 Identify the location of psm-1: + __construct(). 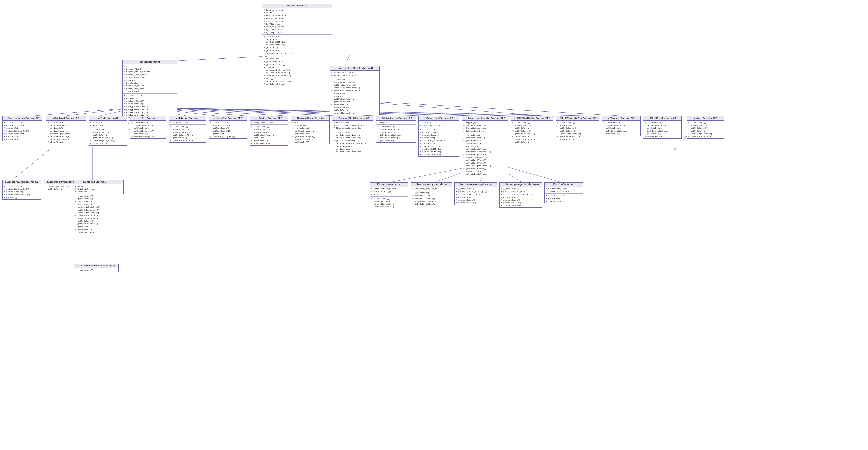
(352, 132).